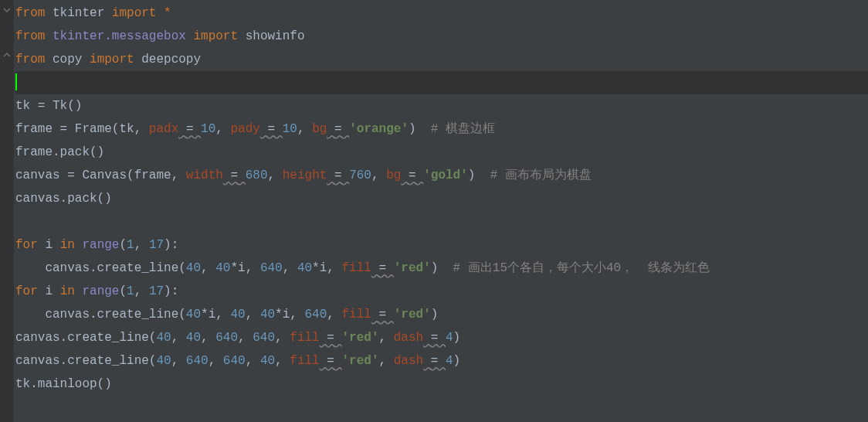 The height and width of the screenshot is (422, 868). I want to click on module-name: tkinter, so click(79, 13).